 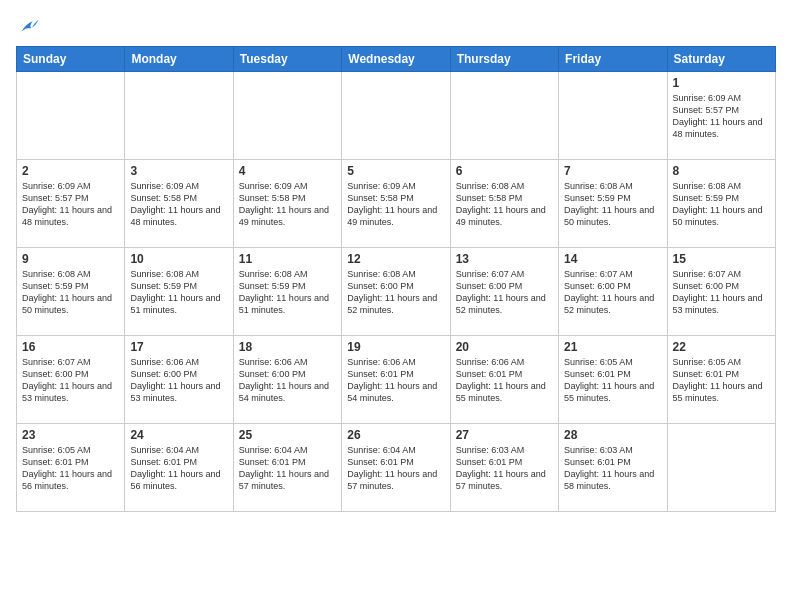 I want to click on day-info: Sunrise: 6:06 AM Sunset: 6:01 PM Dayligh…, so click(x=504, y=380).